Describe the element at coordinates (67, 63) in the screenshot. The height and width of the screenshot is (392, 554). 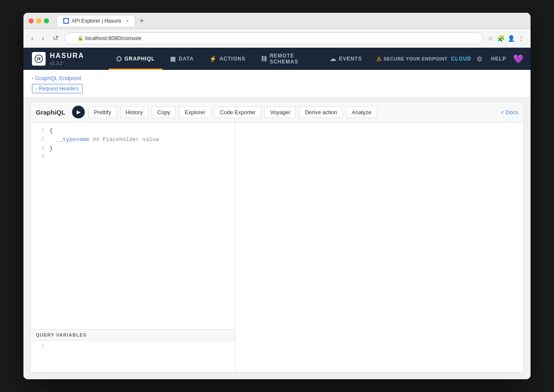
I see `hasura-version: v1.3.2` at that location.